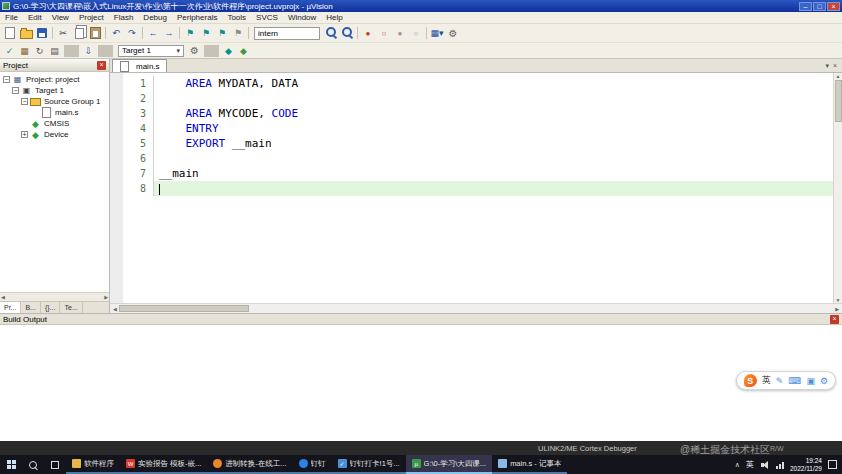 The image size is (842, 474). Describe the element at coordinates (450, 464) in the screenshot. I see `taskbar-item-uvision: µ G:\0-学习\大四课...` at that location.